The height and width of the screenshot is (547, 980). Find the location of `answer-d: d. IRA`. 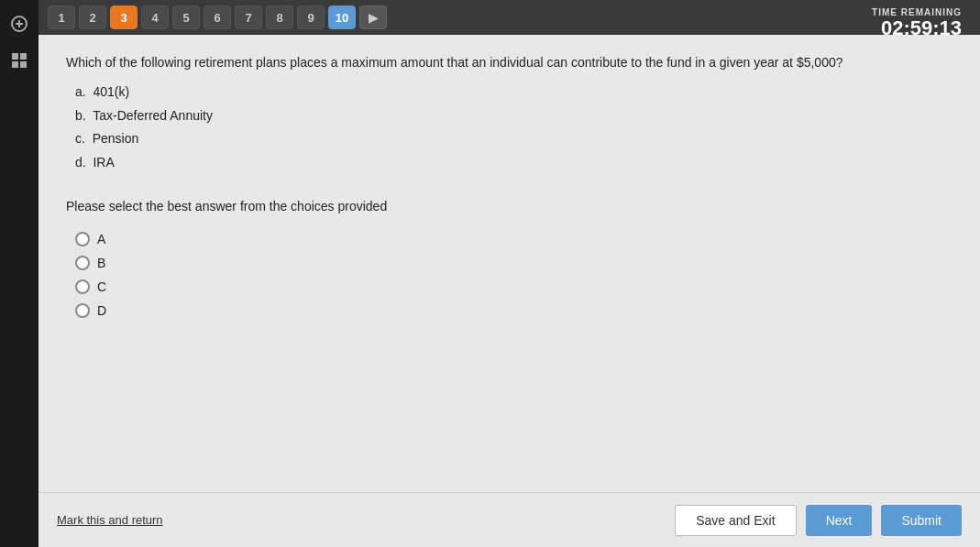

answer-d: d. IRA is located at coordinates (513, 163).